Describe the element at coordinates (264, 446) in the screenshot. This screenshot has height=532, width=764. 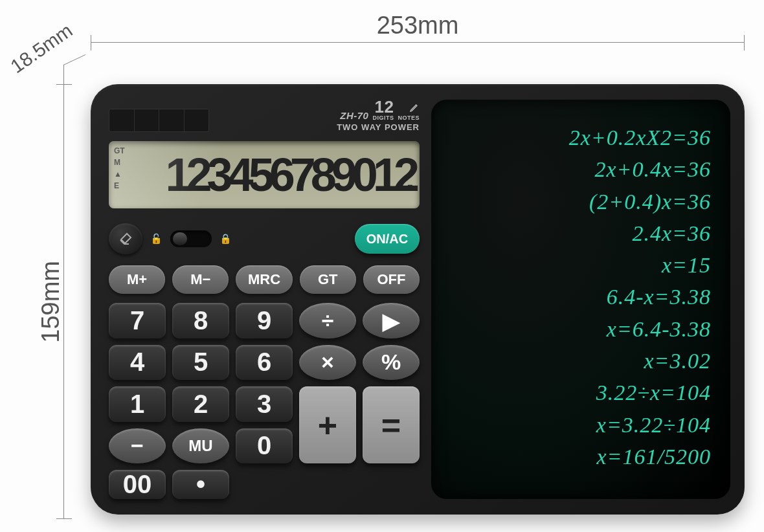
I see `key-0: 0` at that location.